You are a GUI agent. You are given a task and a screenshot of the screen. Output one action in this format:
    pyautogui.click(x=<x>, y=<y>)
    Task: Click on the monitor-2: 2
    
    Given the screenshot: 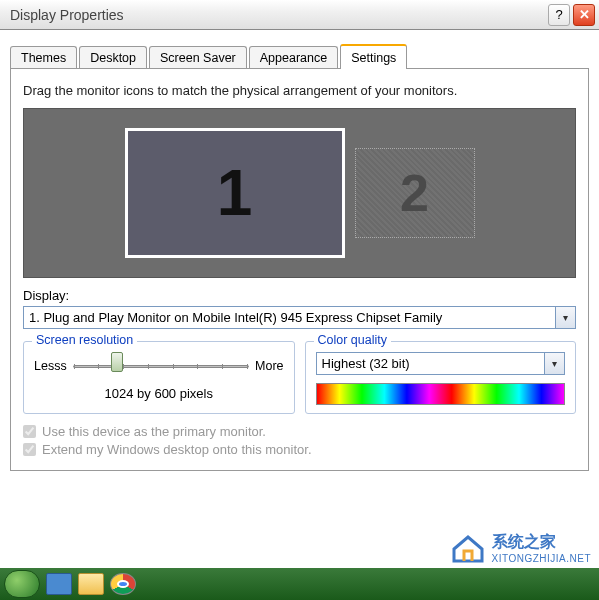 What is the action you would take?
    pyautogui.click(x=415, y=193)
    